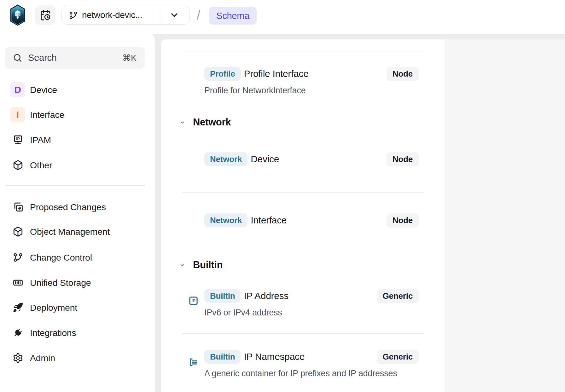 The height and width of the screenshot is (392, 565). Describe the element at coordinates (18, 207) in the screenshot. I see `proposed-changes-icon` at that location.